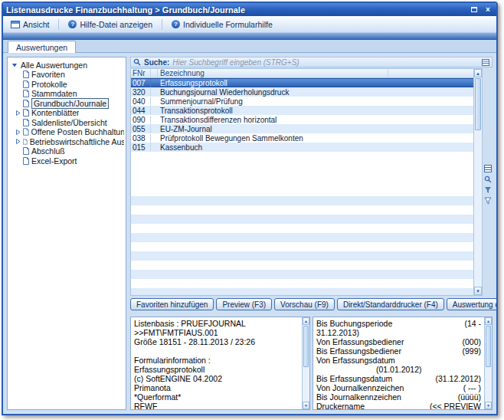  Describe the element at coordinates (54, 161) in the screenshot. I see `tree-item-label: Excel-Export` at that location.